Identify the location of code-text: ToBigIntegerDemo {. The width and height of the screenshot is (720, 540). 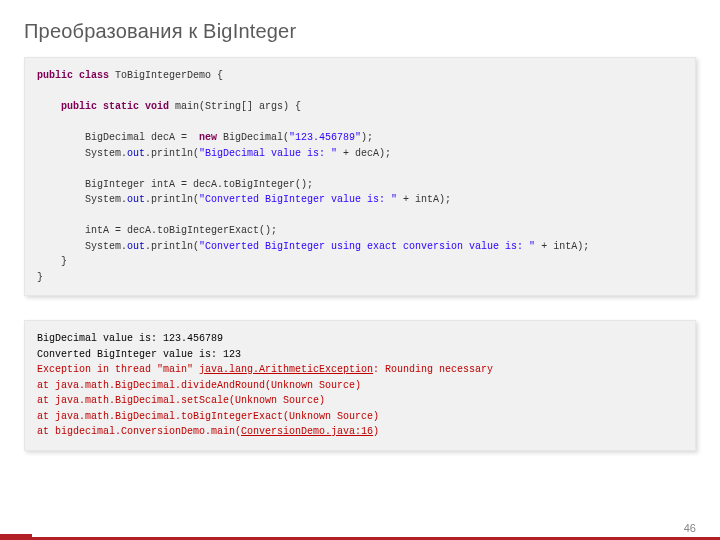
(166, 76).